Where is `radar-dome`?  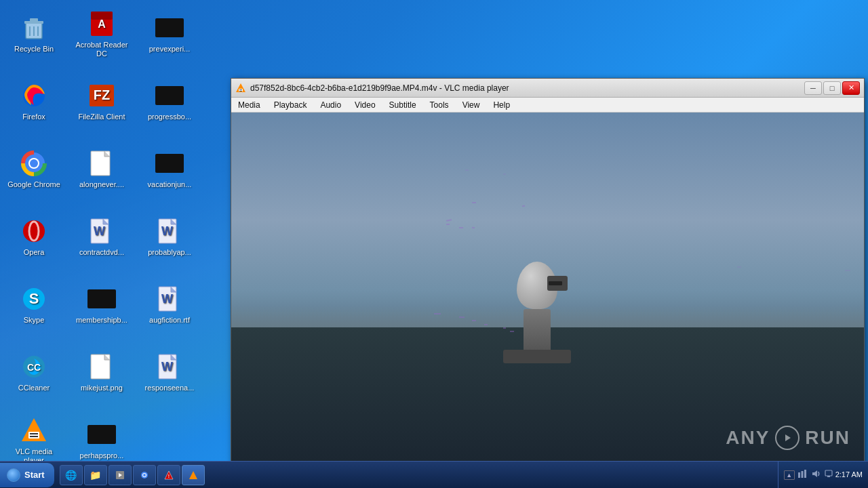 radar-dome is located at coordinates (537, 285).